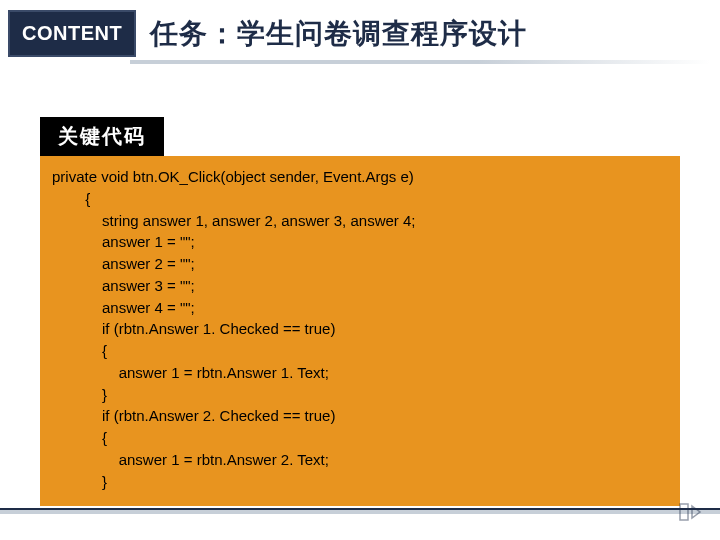 This screenshot has height=540, width=720. What do you see at coordinates (360, 511) in the screenshot?
I see `footer-divider` at bounding box center [360, 511].